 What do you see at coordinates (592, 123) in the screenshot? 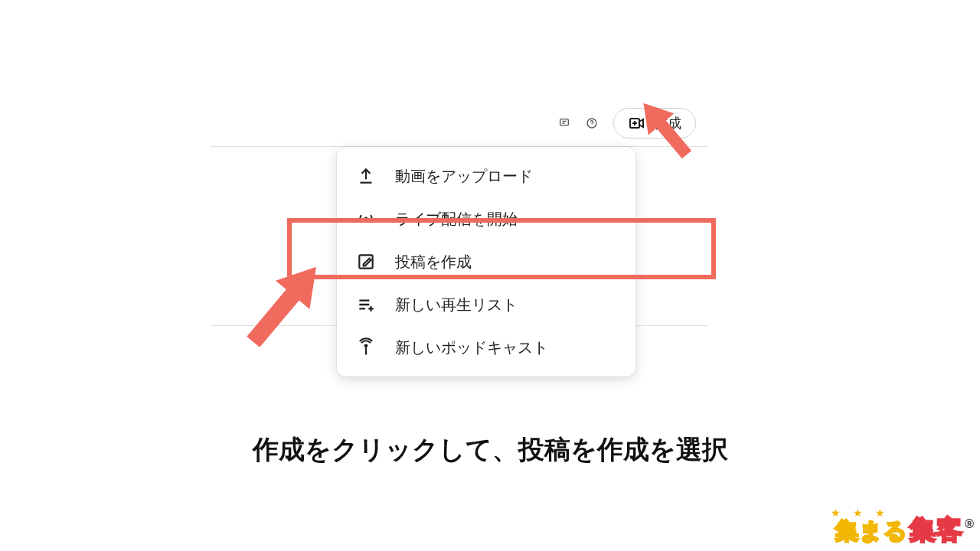
I see `help-icon` at bounding box center [592, 123].